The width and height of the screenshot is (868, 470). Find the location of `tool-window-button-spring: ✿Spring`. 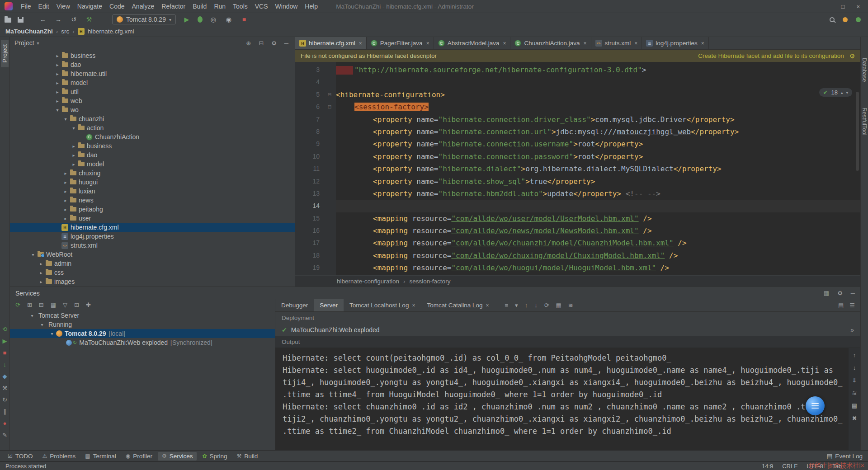

tool-window-button-spring: ✿Spring is located at coordinates (214, 456).